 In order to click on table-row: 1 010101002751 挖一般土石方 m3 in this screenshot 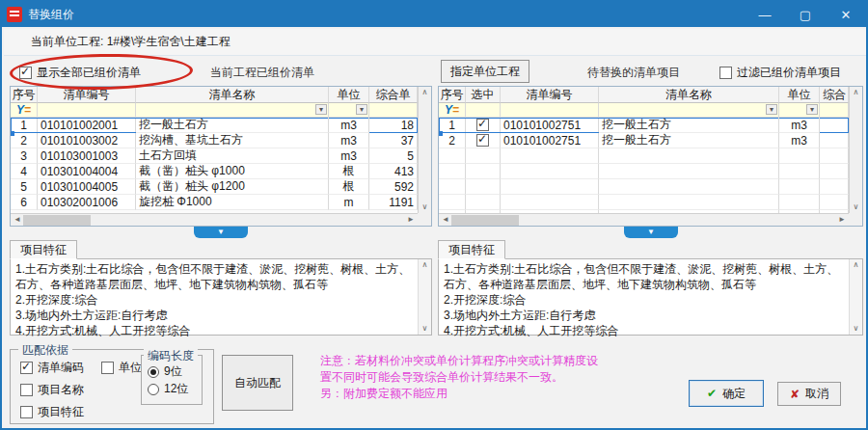, I will do `click(644, 125)`.